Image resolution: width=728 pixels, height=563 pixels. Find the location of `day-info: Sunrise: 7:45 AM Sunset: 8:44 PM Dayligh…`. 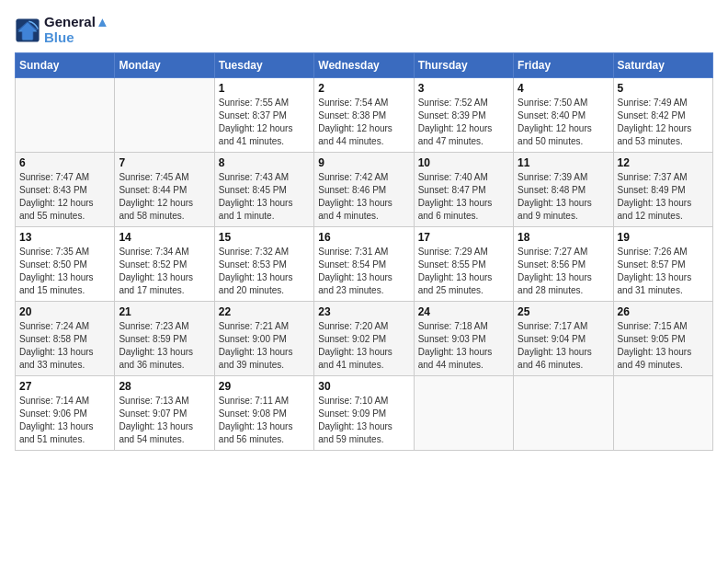

day-info: Sunrise: 7:45 AM Sunset: 8:44 PM Dayligh… is located at coordinates (164, 197).